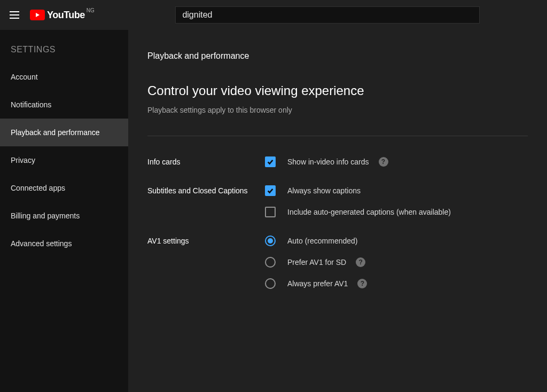  Describe the element at coordinates (338, 110) in the screenshot. I see `page-subheading: Playback settings apply to this browser …` at that location.